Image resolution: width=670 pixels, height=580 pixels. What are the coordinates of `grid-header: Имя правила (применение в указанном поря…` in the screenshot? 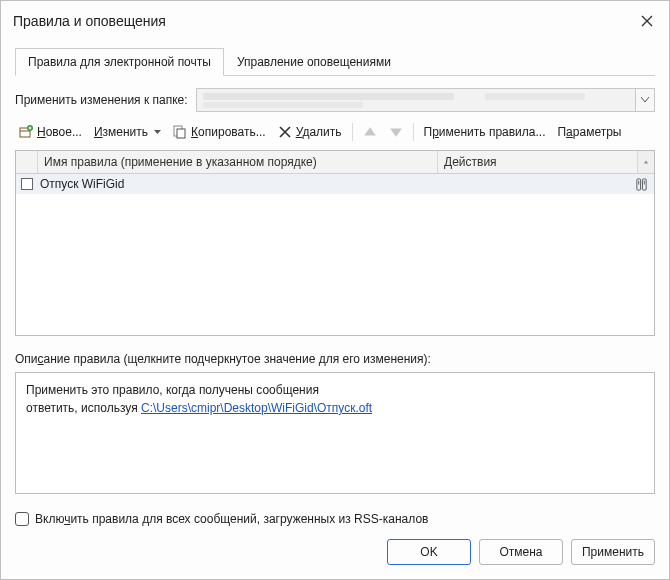 It's located at (335, 162).